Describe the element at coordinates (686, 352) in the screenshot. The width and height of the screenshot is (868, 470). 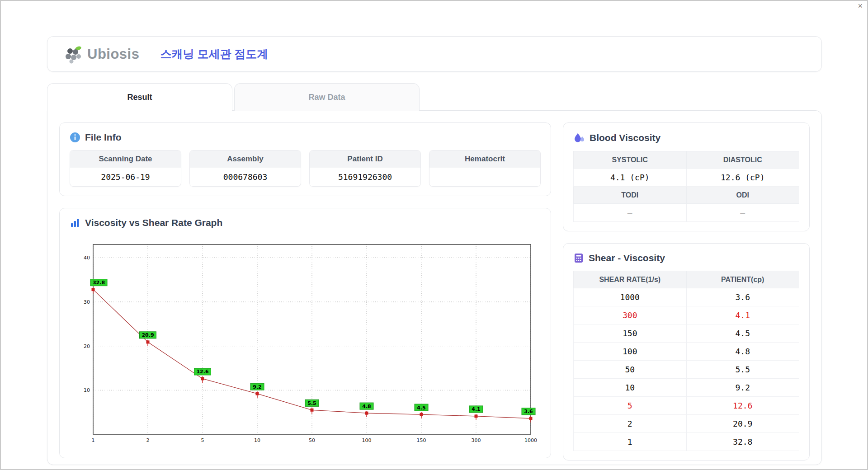
I see `shear-viscosity-card: Shear - Viscosity SHEAR RATE(1/s) PATIEN…` at that location.